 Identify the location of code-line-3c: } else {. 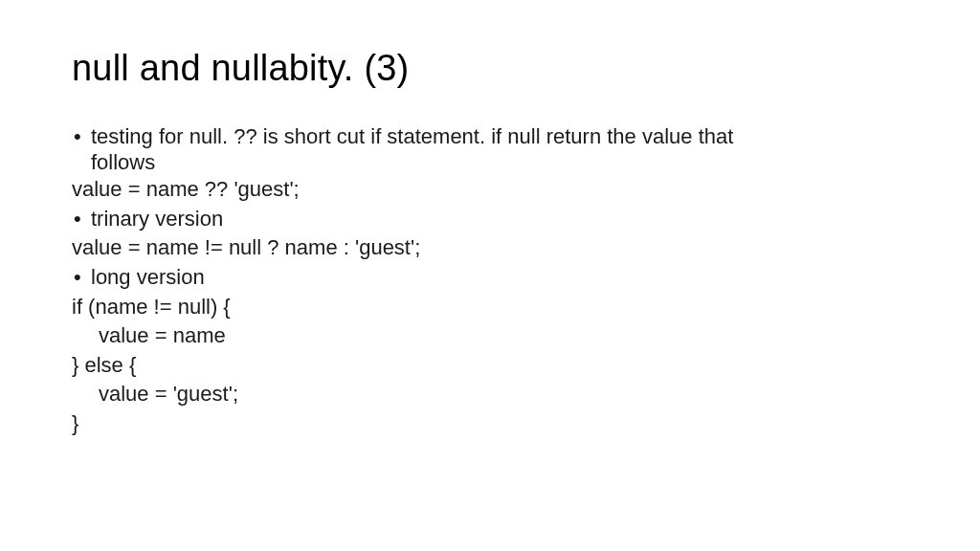
(490, 365).